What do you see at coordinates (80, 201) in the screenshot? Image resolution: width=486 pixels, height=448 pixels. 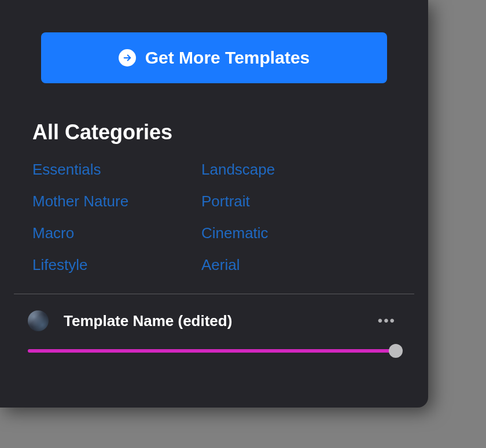 I see `category-link-mother-nature: Mother Nature` at bounding box center [80, 201].